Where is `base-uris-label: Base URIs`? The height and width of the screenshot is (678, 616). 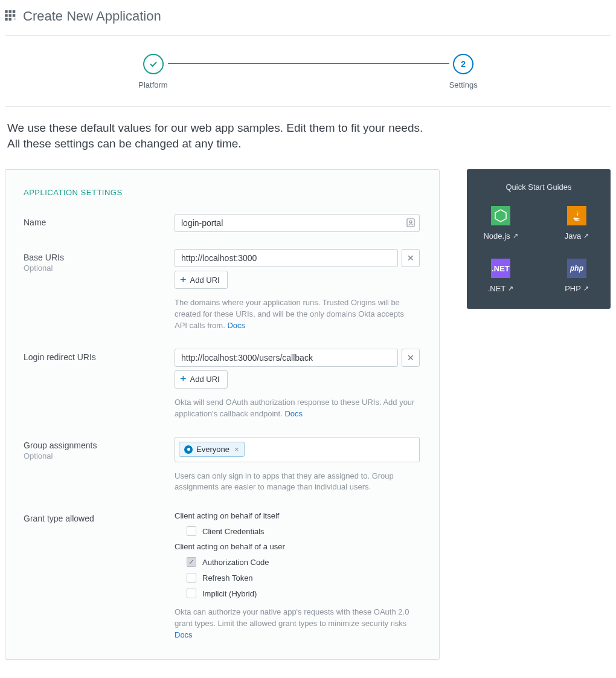
base-uris-label: Base URIs is located at coordinates (99, 257).